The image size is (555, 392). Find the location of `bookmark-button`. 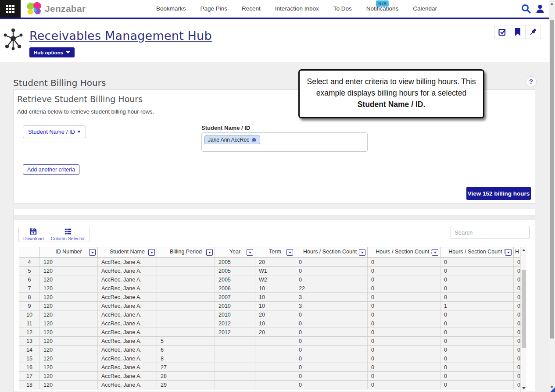

bookmark-button is located at coordinates (518, 32).